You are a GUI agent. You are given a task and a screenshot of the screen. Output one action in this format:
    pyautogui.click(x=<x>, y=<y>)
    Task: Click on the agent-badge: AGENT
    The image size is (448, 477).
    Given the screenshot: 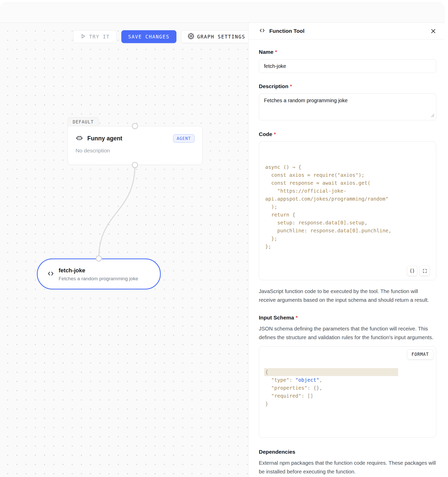 What is the action you would take?
    pyautogui.click(x=184, y=138)
    